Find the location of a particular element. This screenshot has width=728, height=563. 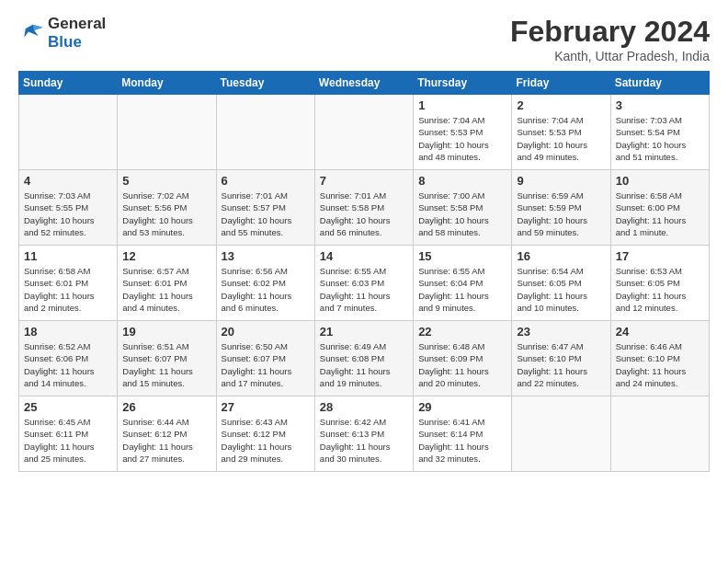

day-cell: 2Sunrise: 7:04 AM Sunset: 5:53 PM Daylig… is located at coordinates (561, 132).